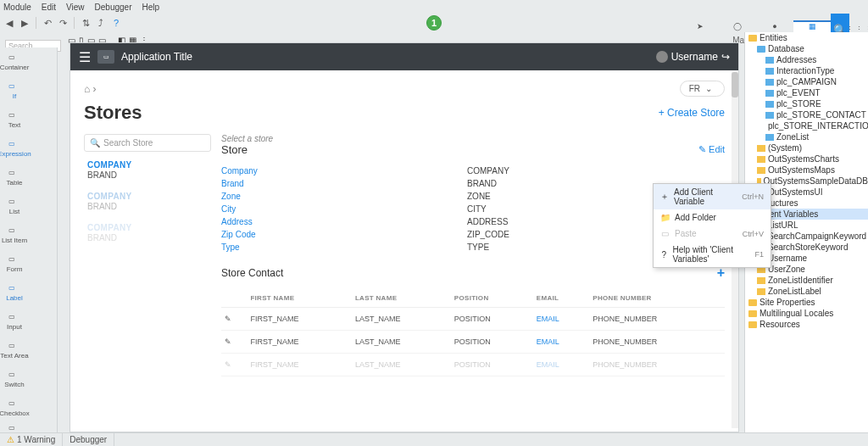 This screenshot has height=446, width=868. I want to click on tree-node: plc_STORE, so click(807, 103).